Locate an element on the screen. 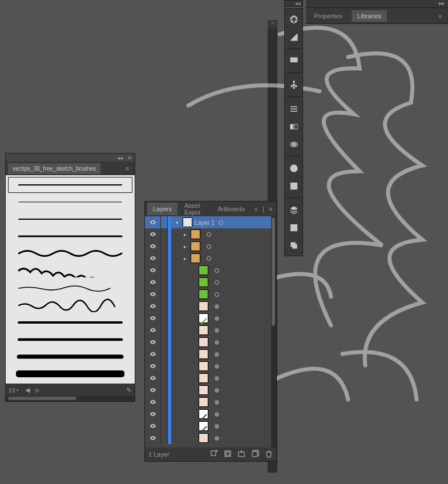  tab-libraries: Libraries is located at coordinates (369, 16).